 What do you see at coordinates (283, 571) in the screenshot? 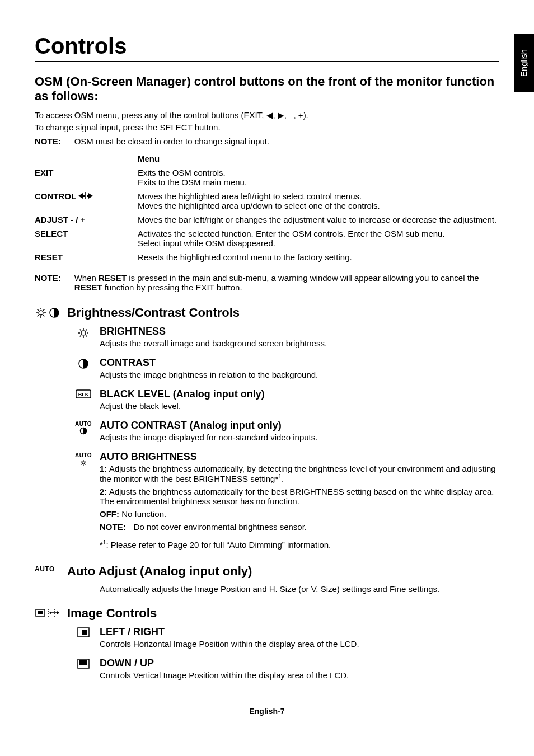
I see `auto-adjust-title: Auto Adjust (Analog input only)` at bounding box center [283, 571].